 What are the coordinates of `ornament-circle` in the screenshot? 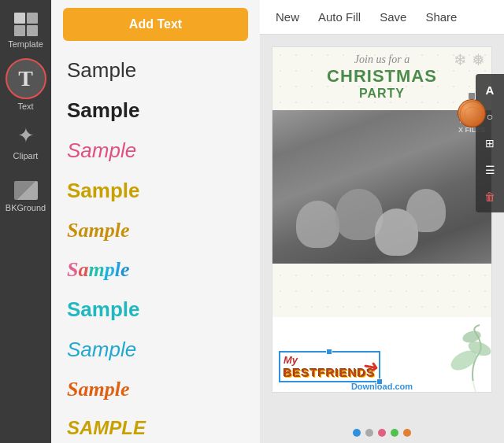 It's located at (472, 113).